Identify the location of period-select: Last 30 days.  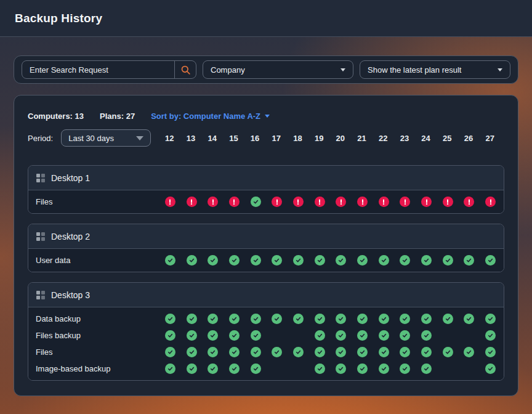
(106, 138).